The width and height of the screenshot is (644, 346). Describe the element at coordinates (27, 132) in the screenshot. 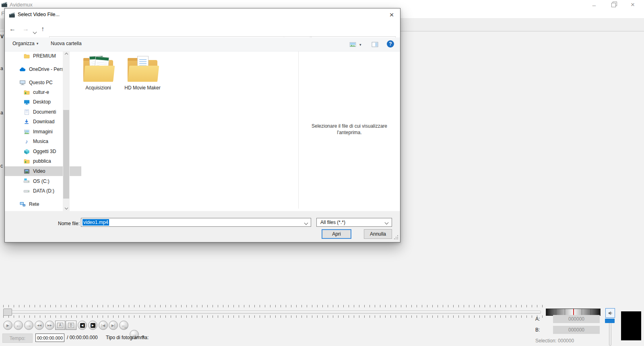

I see `picture-icon` at that location.